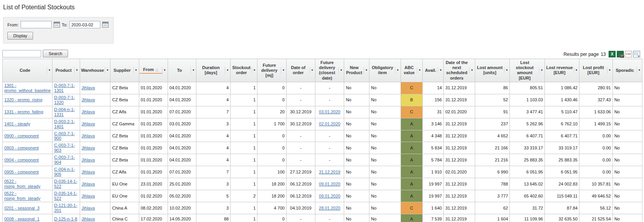 The height and width of the screenshot is (222, 644). I want to click on col-label-to: To, so click(180, 71).